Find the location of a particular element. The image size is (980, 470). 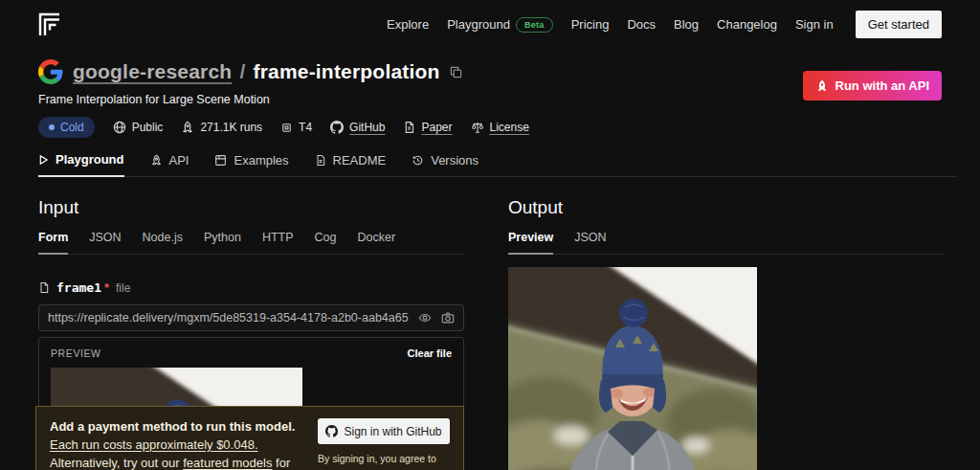

output-image is located at coordinates (633, 369).